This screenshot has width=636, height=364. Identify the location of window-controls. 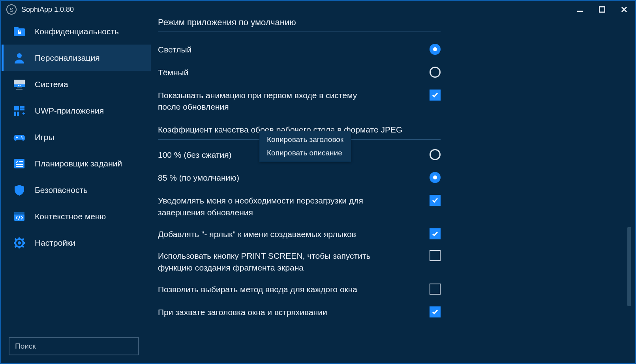
(602, 9).